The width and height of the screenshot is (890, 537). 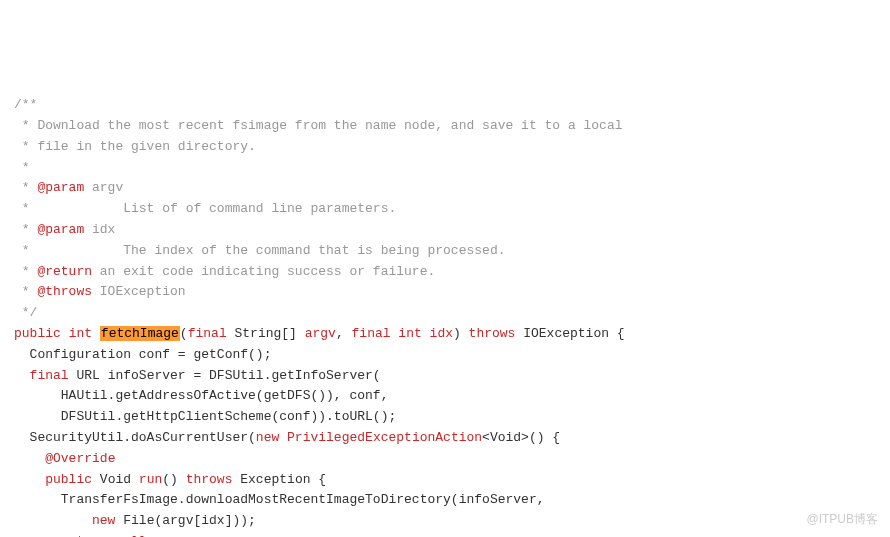 What do you see at coordinates (445, 534) in the screenshot?
I see `code-line: return null;` at bounding box center [445, 534].